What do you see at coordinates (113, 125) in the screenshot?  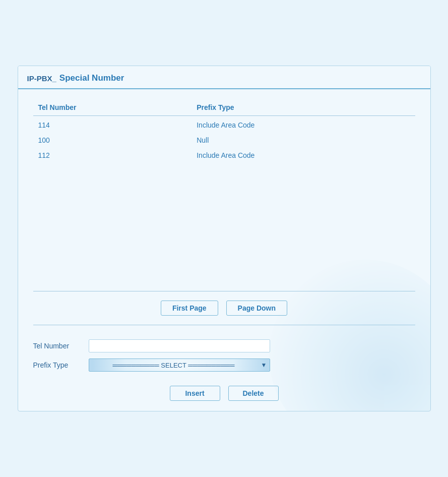 I see `cell-tel-number: 114` at bounding box center [113, 125].